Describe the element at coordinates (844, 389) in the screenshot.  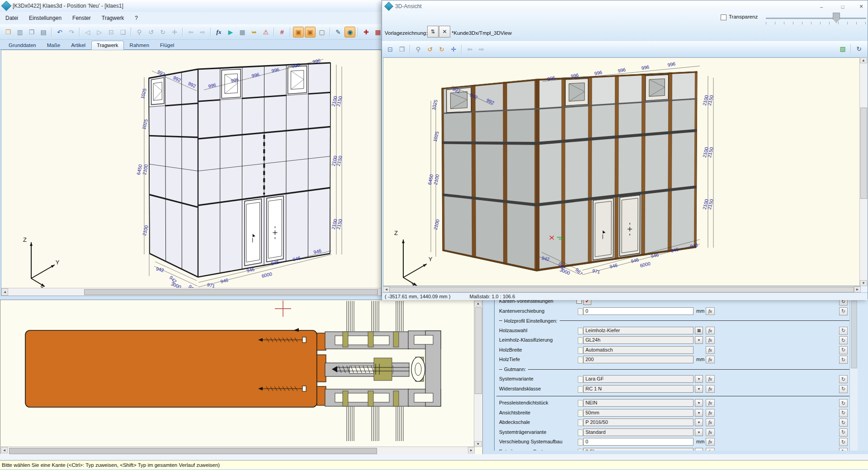
I see `widerstandsklasse-refresh-button: ↻` at that location.